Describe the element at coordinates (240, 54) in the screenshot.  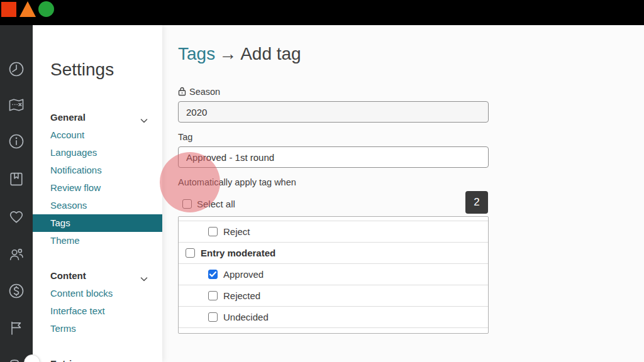
I see `breadcrumb: Tags→Add tag` at that location.